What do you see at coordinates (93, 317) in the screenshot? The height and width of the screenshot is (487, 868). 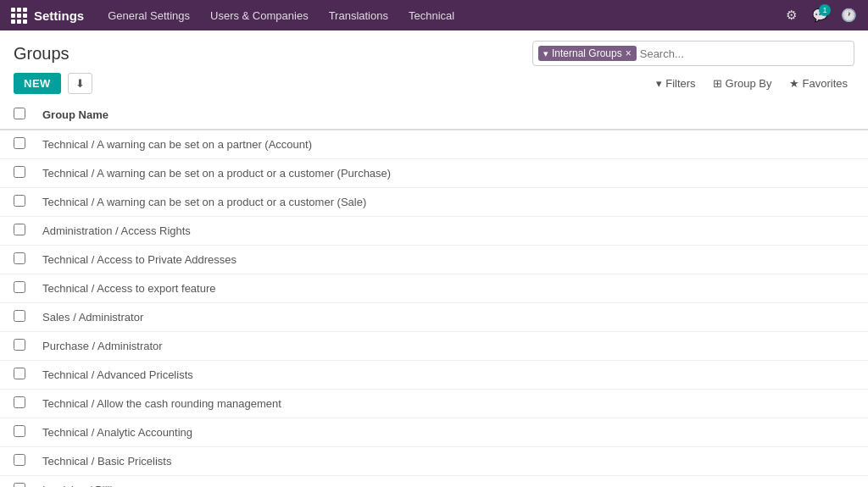 I see `group-name-link: Sales / Administrator` at bounding box center [93, 317].